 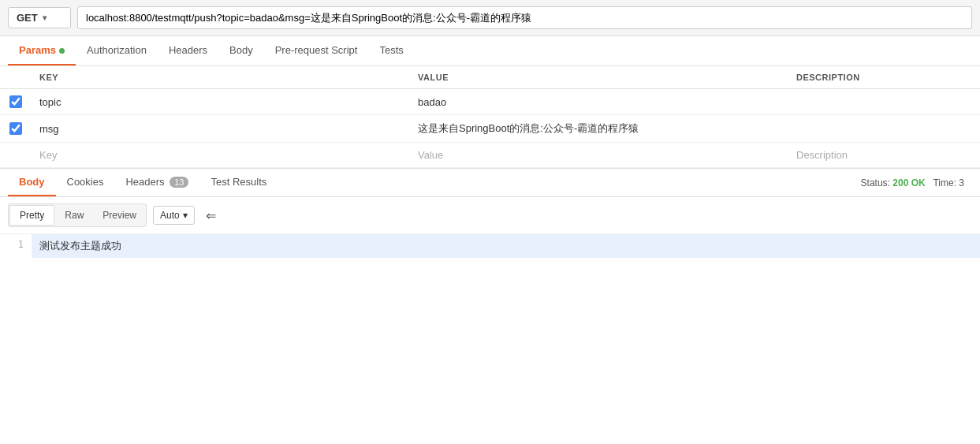 I want to click on method-chevron: ▾, so click(x=44, y=17).